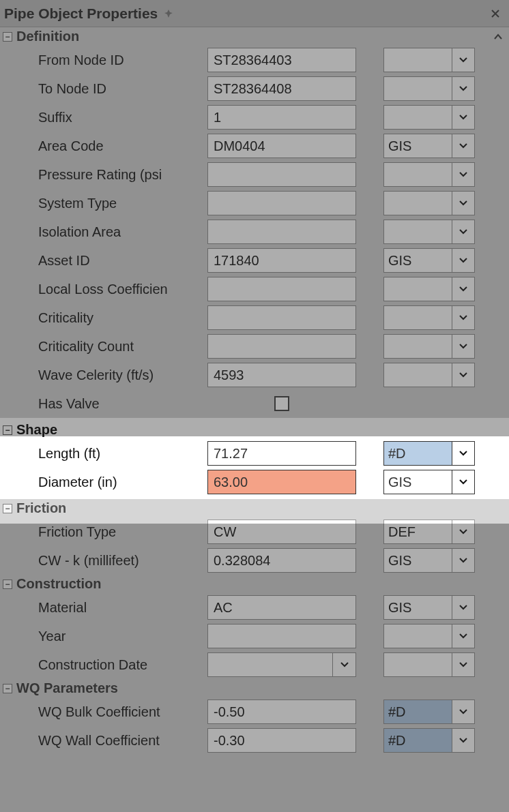 Image resolution: width=509 pixels, height=812 pixels. I want to click on has-valve-checkbox, so click(282, 404).